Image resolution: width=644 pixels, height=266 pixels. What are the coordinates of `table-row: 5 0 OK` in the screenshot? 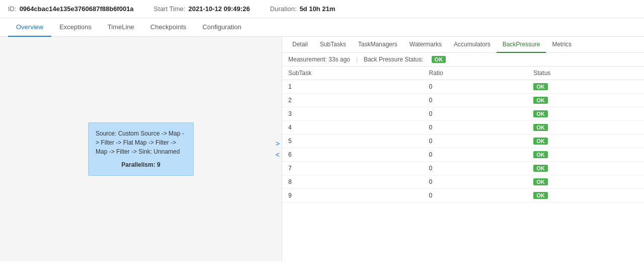 It's located at (463, 141).